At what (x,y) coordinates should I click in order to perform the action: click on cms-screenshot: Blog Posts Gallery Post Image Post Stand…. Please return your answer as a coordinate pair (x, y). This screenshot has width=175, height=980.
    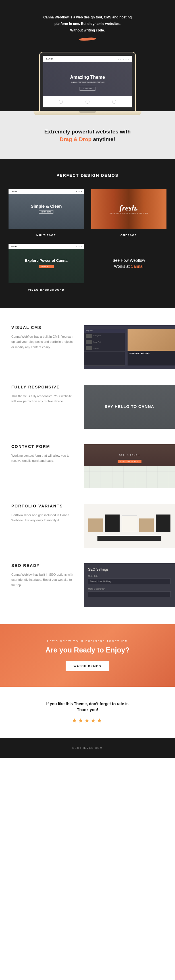
    Looking at the image, I should click on (130, 347).